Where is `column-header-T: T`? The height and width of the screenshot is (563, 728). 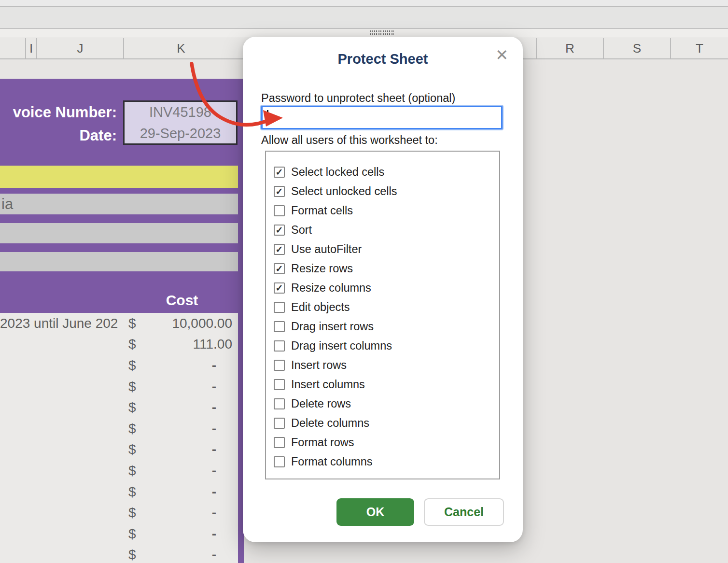
column-header-T: T is located at coordinates (699, 48).